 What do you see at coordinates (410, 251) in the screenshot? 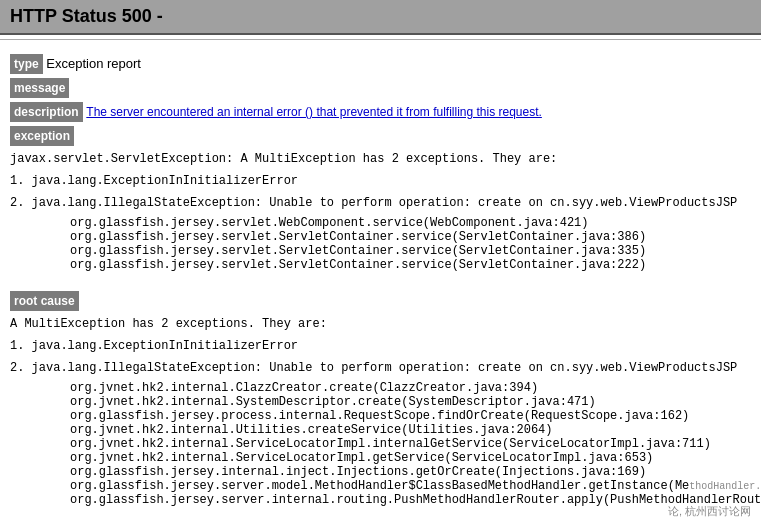
I see `exception-stack-3: org.glassfish.jersey.servlet.ServletCont…` at bounding box center [410, 251].